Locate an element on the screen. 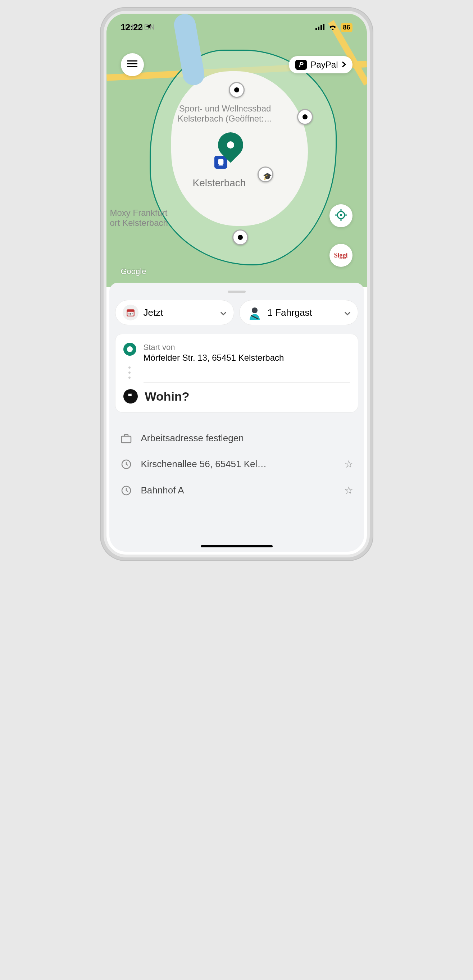 This screenshot has width=473, height=980. start-address: Mörfelder Str. 13, 65451 Kelsterbach is located at coordinates (214, 358).